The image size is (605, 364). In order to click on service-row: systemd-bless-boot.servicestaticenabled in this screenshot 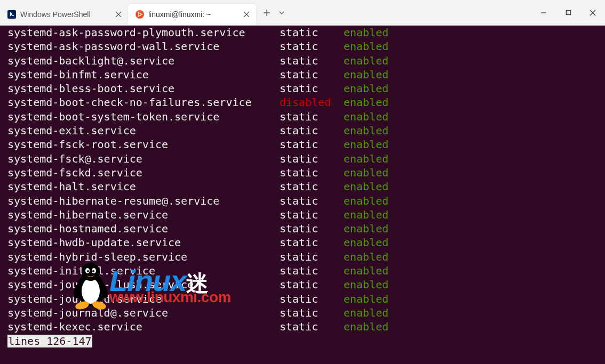, I will do `click(303, 88)`.